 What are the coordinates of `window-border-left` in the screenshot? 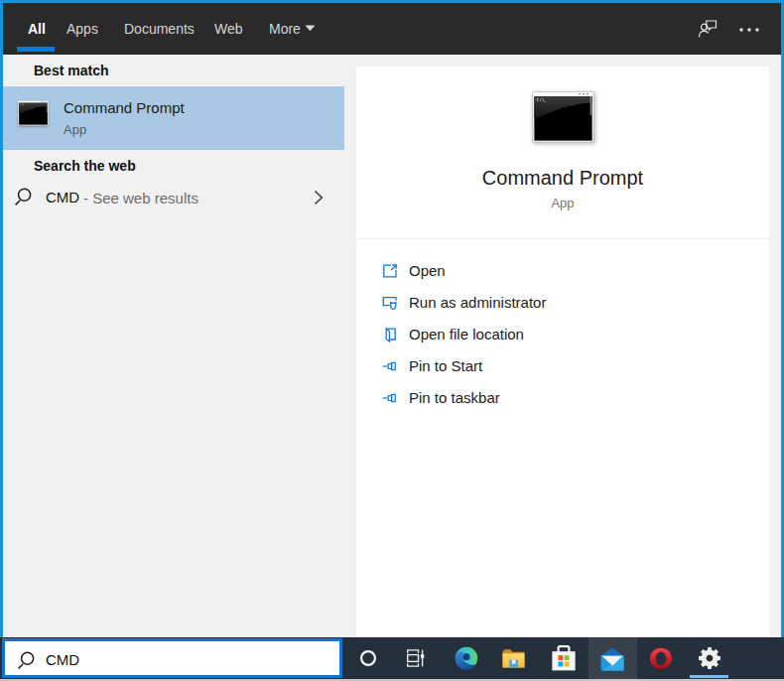 It's located at (2, 319).